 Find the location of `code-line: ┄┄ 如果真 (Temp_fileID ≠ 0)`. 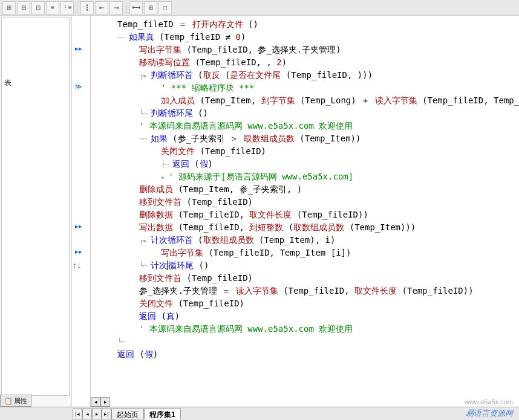

code-line: ┄┄ 如果真 (Temp_fileID ≠ 0) is located at coordinates (305, 37).